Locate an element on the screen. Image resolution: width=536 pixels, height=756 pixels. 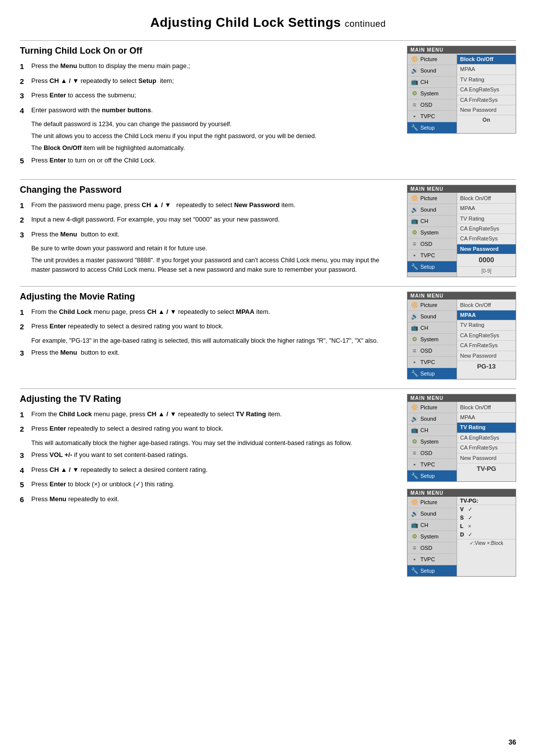
menu-value-sub-2: [0-9] is located at coordinates (486, 271).